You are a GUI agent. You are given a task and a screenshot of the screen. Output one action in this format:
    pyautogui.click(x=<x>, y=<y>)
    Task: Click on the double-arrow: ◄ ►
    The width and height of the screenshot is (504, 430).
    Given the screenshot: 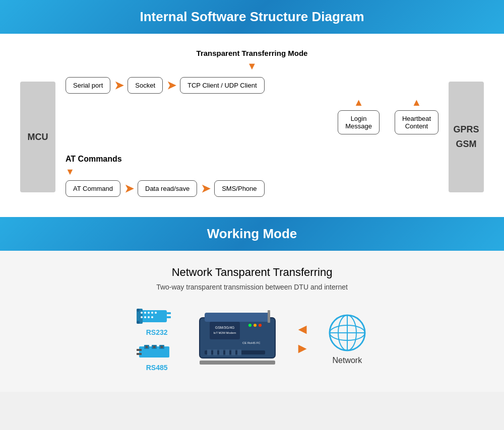 What is the action you would take?
    pyautogui.click(x=302, y=339)
    